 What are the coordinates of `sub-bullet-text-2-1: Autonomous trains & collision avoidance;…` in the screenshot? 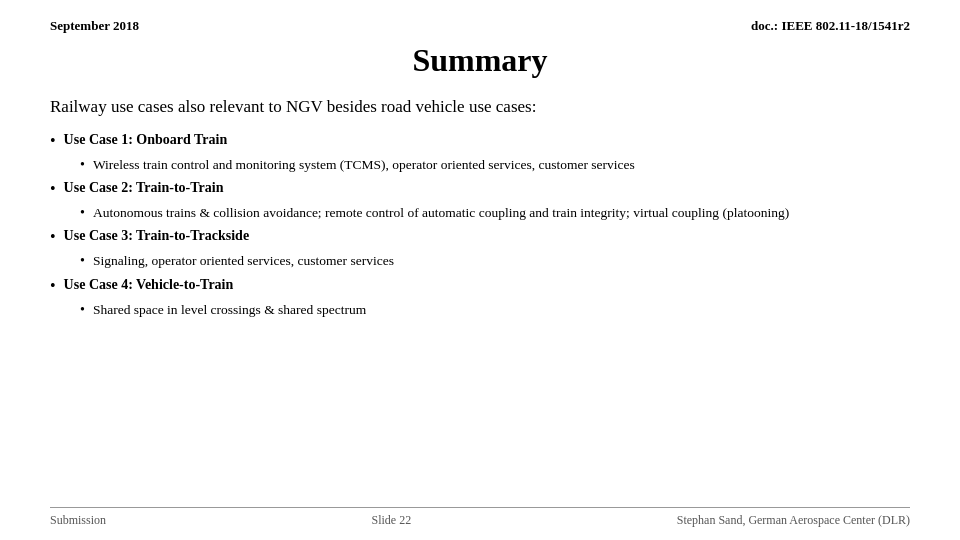 It's located at (441, 213).